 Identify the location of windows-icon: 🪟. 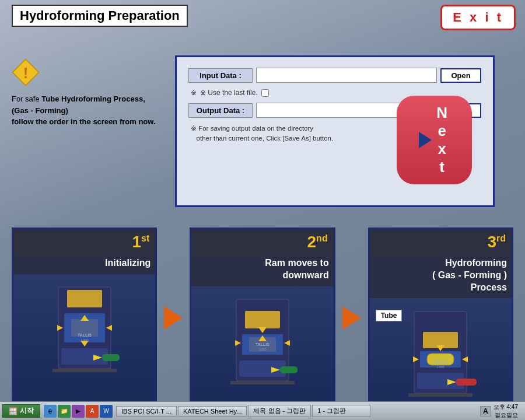
(13, 411).